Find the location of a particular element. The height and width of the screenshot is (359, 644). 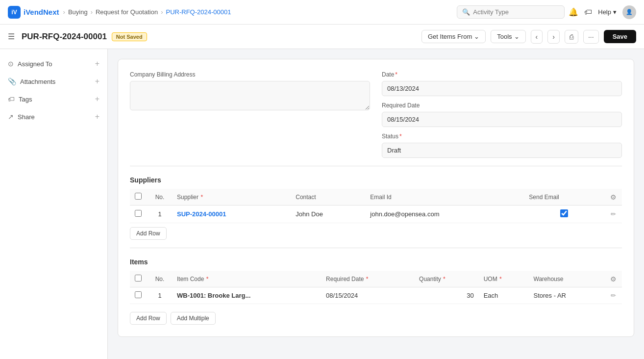

company-billing-address-input is located at coordinates (250, 96).